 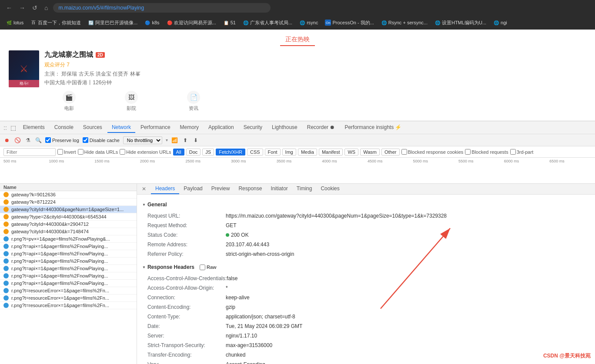 What do you see at coordinates (68, 202) in the screenshot?
I see `request-item-2: gateway?k=8712224` at bounding box center [68, 202].